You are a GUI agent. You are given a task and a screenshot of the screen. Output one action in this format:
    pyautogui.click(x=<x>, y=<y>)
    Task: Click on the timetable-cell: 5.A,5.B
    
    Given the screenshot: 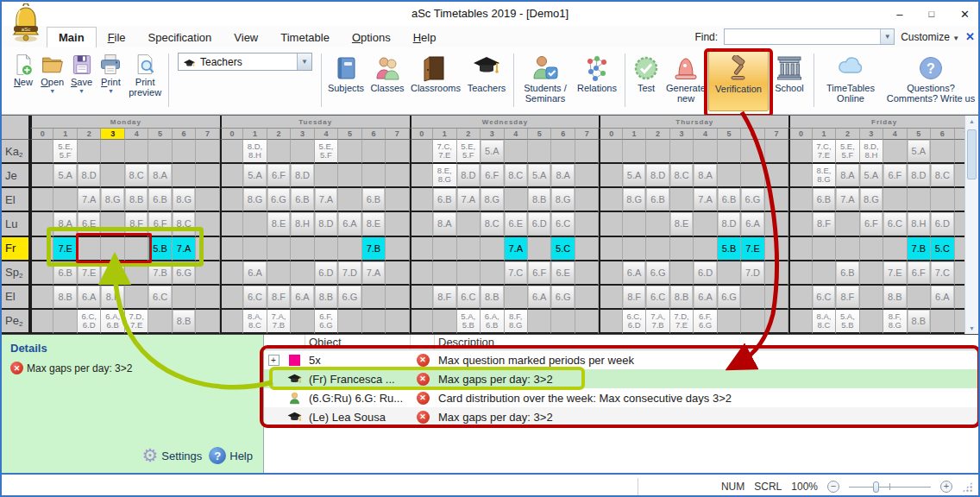 What is the action you would take?
    pyautogui.click(x=847, y=322)
    